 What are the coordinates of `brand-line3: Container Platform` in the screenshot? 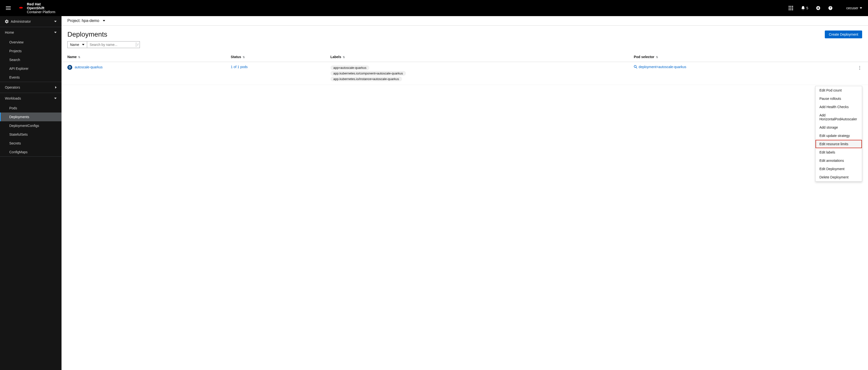 It's located at (41, 12).